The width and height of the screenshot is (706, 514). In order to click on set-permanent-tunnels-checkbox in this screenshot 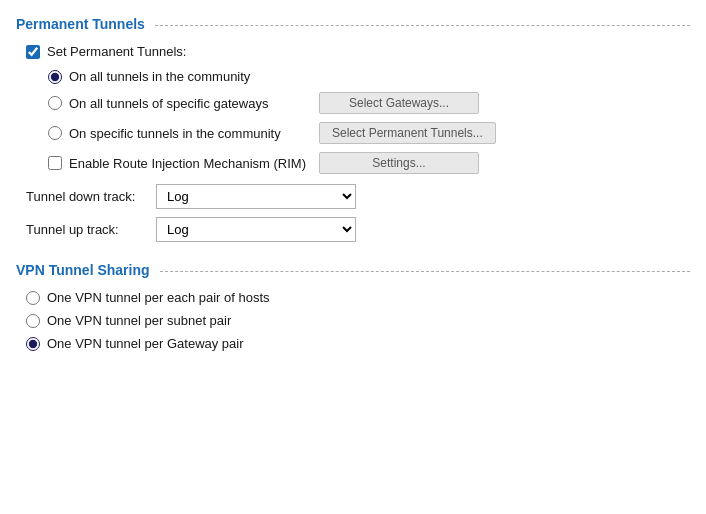, I will do `click(33, 52)`.